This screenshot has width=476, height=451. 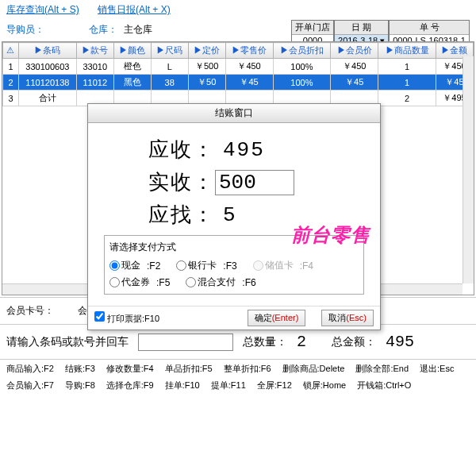 What do you see at coordinates (301, 341) in the screenshot?
I see `total-qty-value: 2` at bounding box center [301, 341].